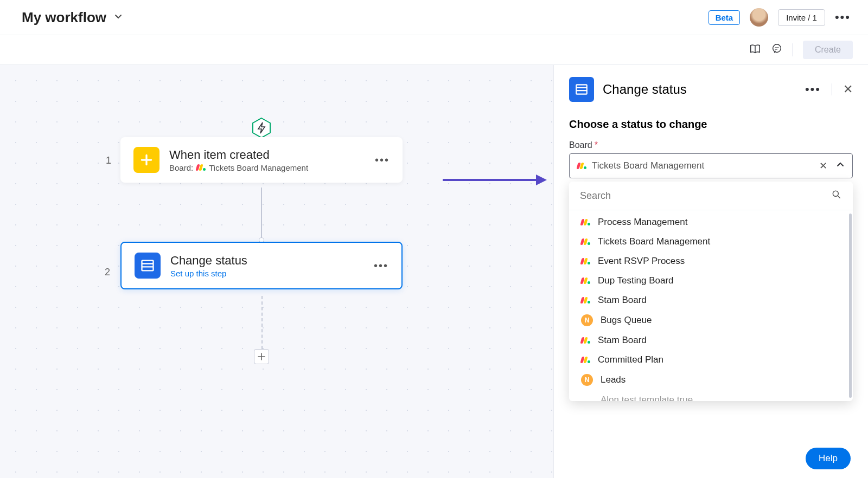 The height and width of the screenshot is (478, 868). I want to click on help-button: Help, so click(828, 458).